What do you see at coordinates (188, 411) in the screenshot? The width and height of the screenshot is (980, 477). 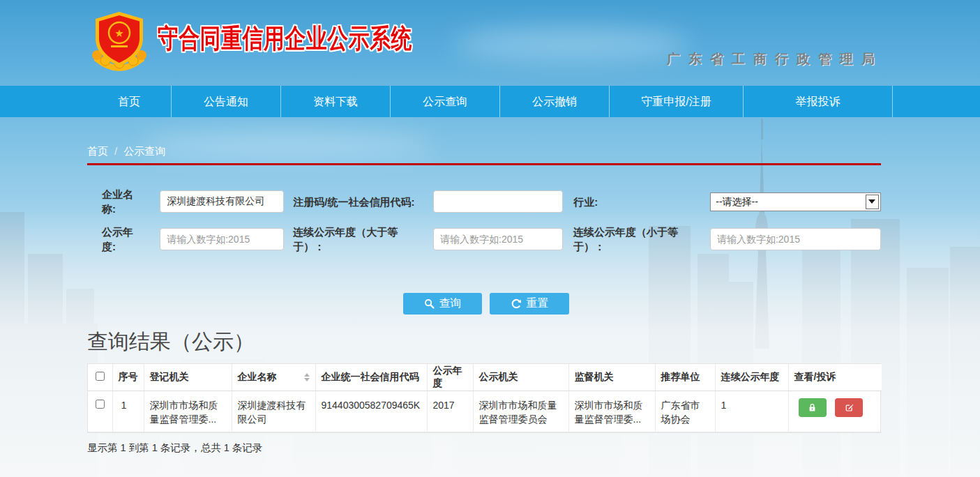 I see `cell-reg-authority: 深圳市市场和质量监督管理委...` at bounding box center [188, 411].